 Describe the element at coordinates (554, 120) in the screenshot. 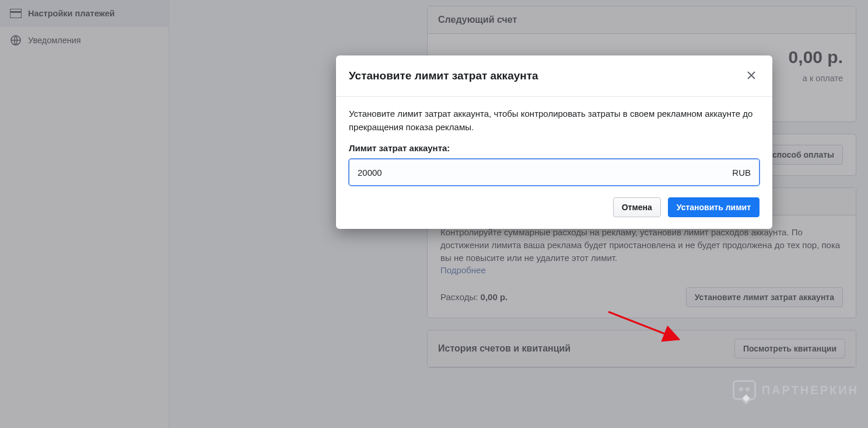

I see `modal-help-text: Установите лимит затрат аккаунта, чтобы …` at that location.